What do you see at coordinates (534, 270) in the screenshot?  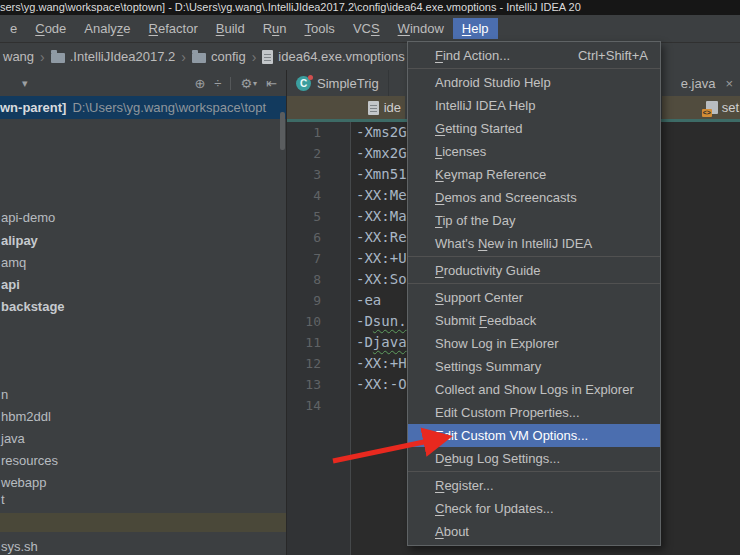 I see `menu-item-productivity-guide: Productivity Guide` at bounding box center [534, 270].